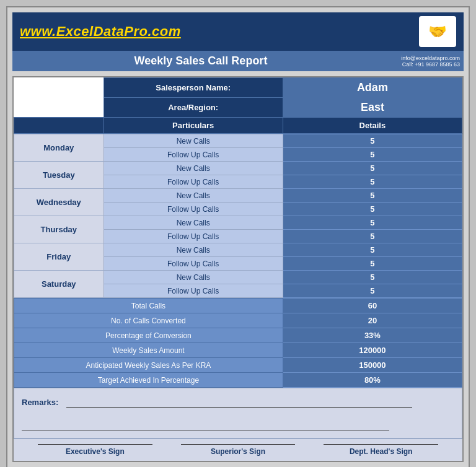  I want to click on monday-new-label: New Calls, so click(193, 141).